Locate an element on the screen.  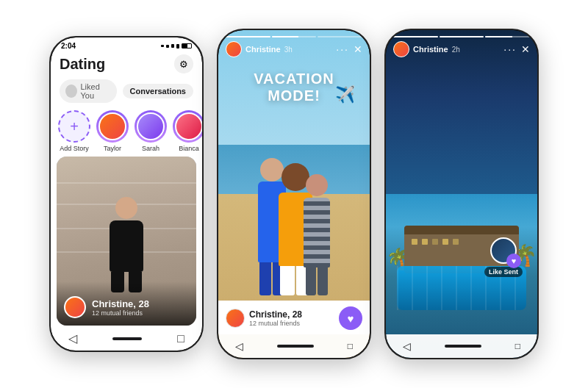
person-head is located at coordinates (126, 208).